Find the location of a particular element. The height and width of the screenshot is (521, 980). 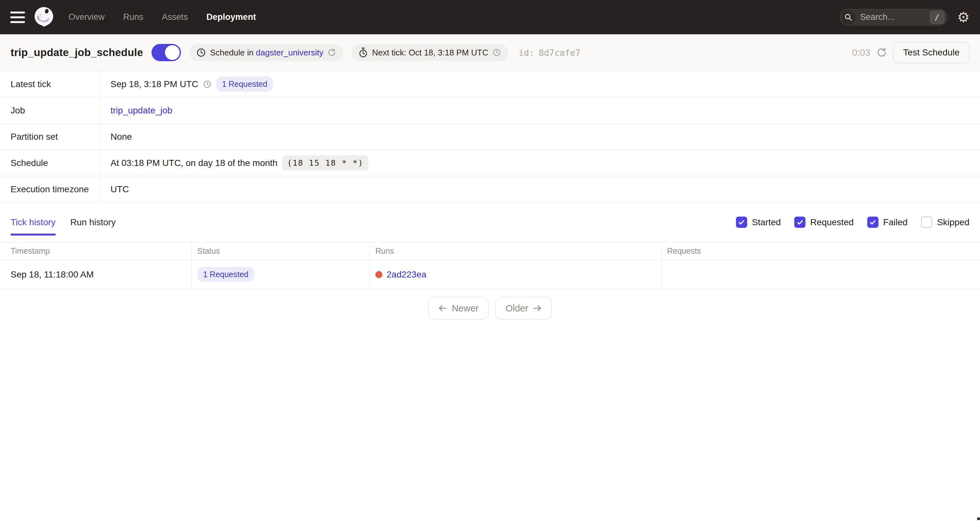

nav-links: Overview Runs Assets Deployment is located at coordinates (162, 17).